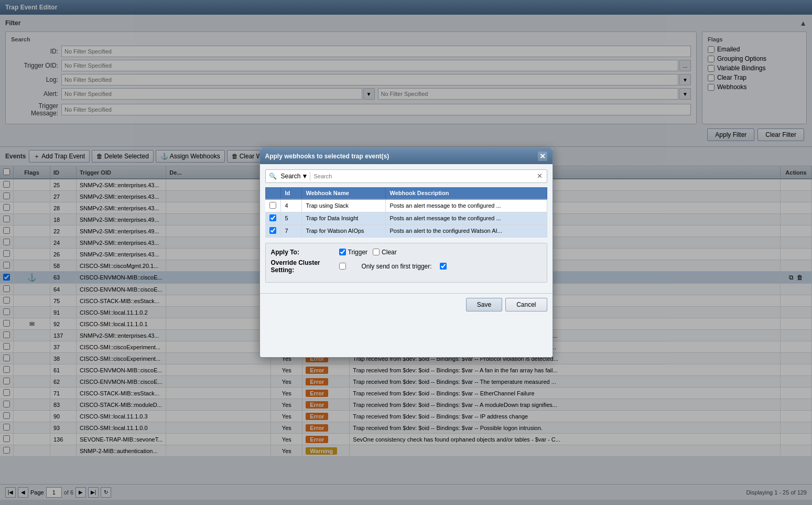 The height and width of the screenshot is (505, 812). I want to click on modal-body: 🔍 Search ▼ ✕ Id Webhook Name Webhook Des…, so click(406, 229).